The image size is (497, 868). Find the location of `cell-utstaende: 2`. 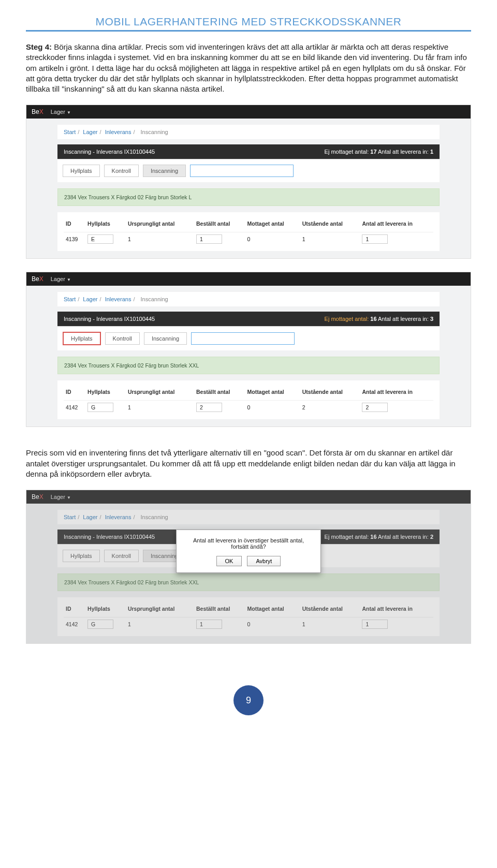

cell-utstaende: 2 is located at coordinates (330, 408).